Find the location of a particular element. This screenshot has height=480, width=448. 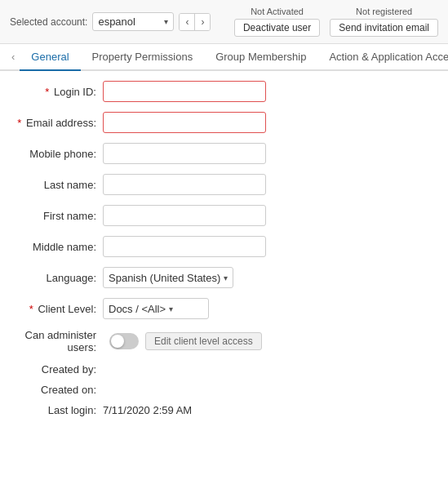

admin-users-row: Can administer users: Edit client level … is located at coordinates (224, 341).